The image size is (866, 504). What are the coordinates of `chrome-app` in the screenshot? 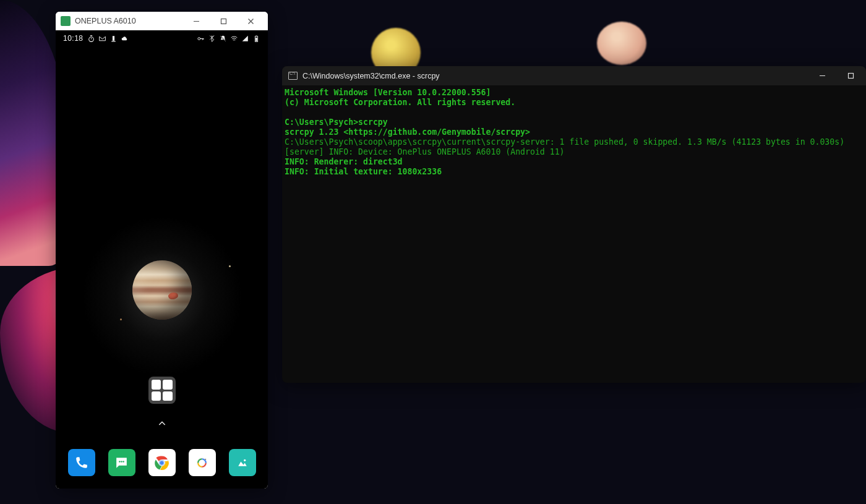 It's located at (162, 463).